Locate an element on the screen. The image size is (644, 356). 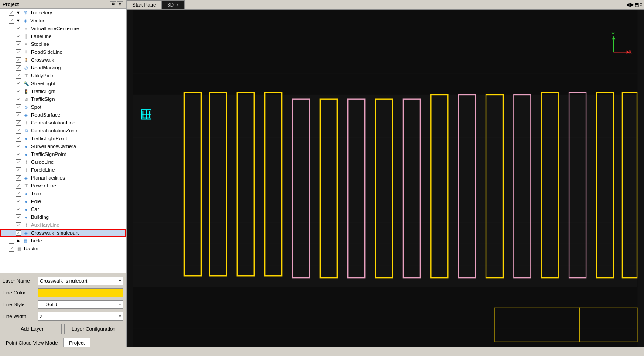
tree-item-raster: ▦ Raster is located at coordinates (63, 249).